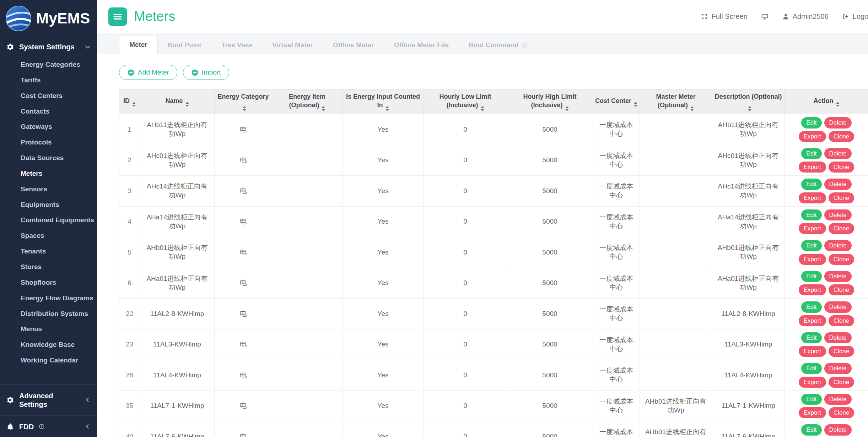 The height and width of the screenshot is (437, 868). I want to click on logout-button: Logout, so click(855, 16).